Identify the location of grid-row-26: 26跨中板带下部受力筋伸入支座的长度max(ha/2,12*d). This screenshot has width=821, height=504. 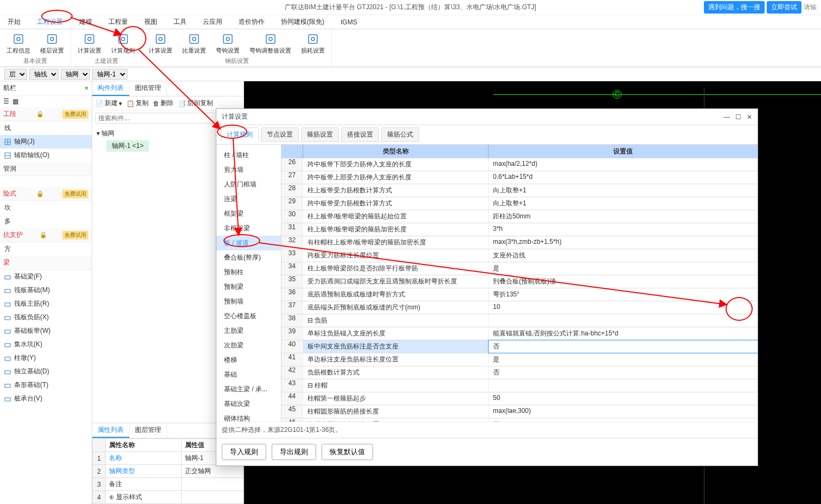
(519, 165).